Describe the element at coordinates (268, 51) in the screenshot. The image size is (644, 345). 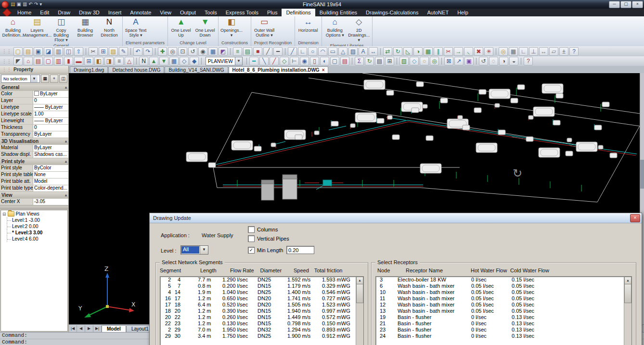
I see `tool-linetype-icon: ╱` at that location.